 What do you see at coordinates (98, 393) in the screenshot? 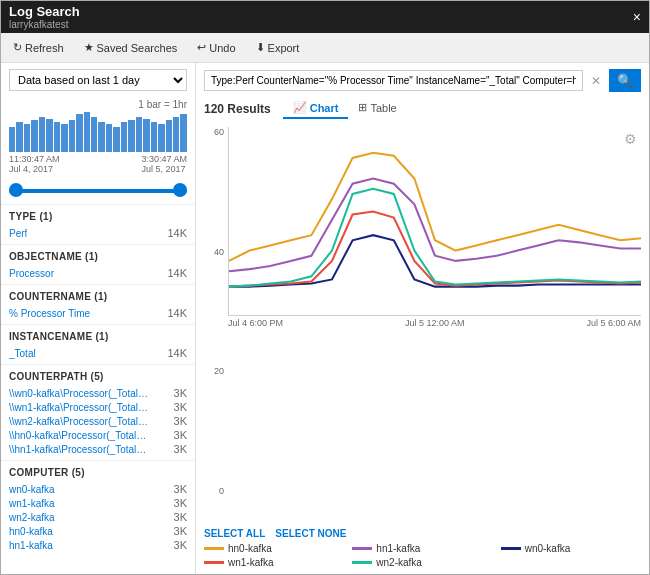
I see `facet-row: \\wn0-kafka\Processor(_Total)\% Processo…` at bounding box center [98, 393].